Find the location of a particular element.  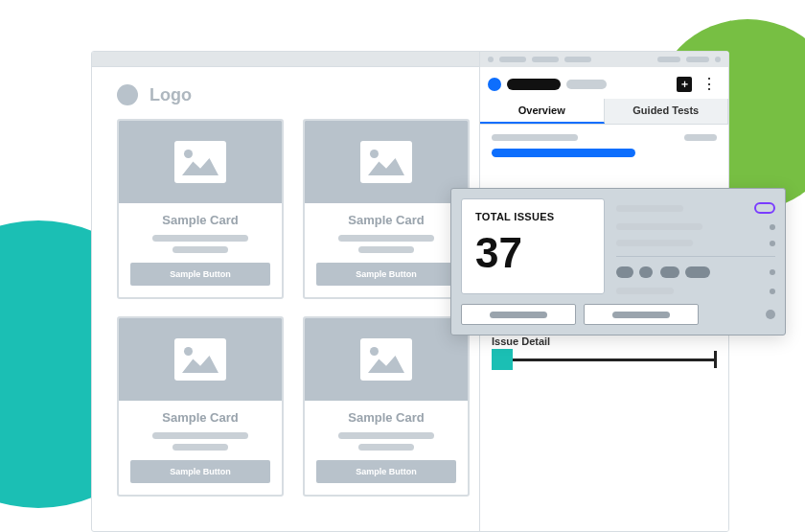

tab-overview: Overview is located at coordinates (542, 111).